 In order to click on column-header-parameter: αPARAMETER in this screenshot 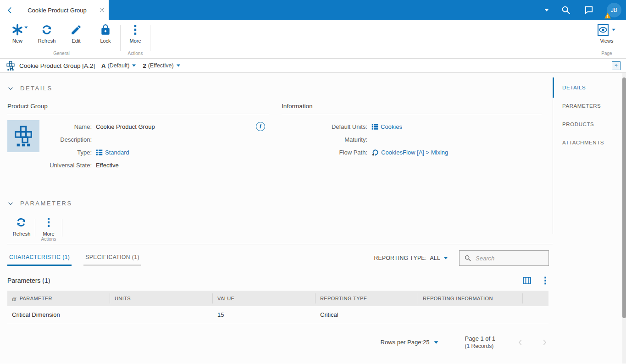, I will do `click(59, 298)`.